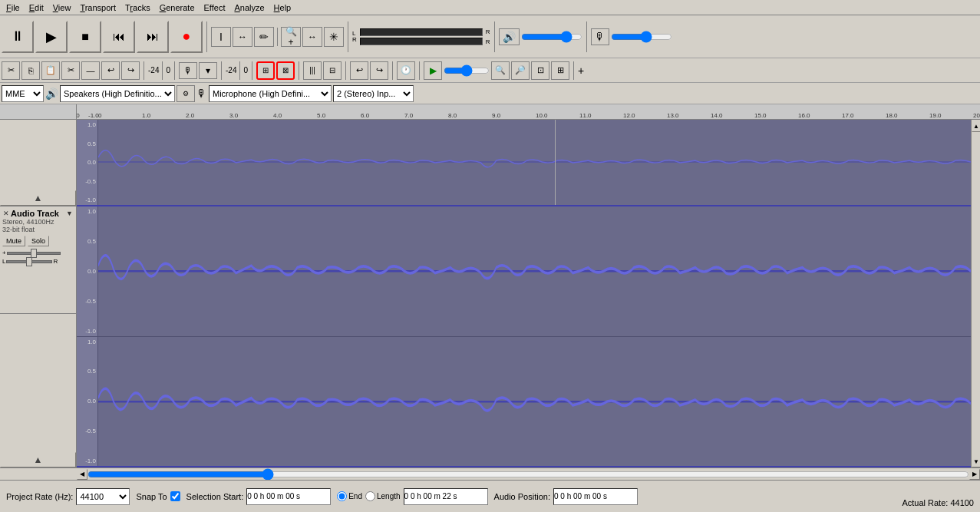 The image size is (980, 512). Describe the element at coordinates (433, 71) in the screenshot. I see `play-speed-button: ▶` at that location.